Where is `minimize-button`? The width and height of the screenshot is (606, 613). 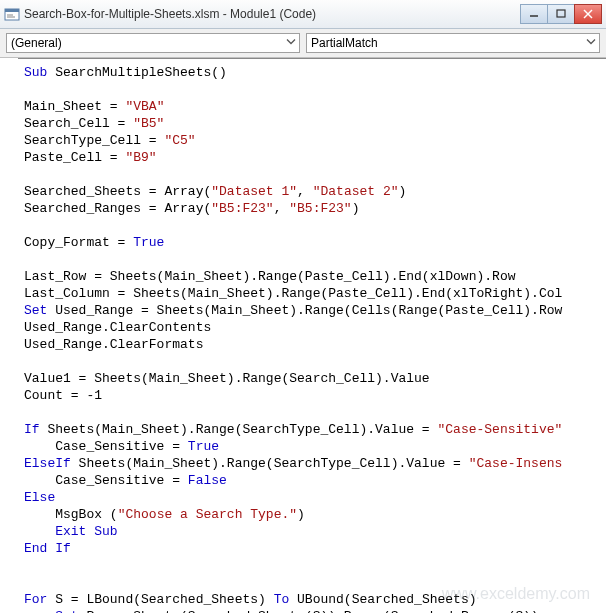 minimize-button is located at coordinates (534, 14).